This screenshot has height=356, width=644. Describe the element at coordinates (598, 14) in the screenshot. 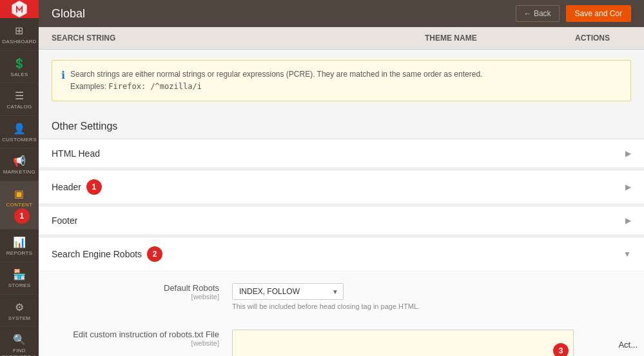

I see `save-button: Save and Cor` at that location.